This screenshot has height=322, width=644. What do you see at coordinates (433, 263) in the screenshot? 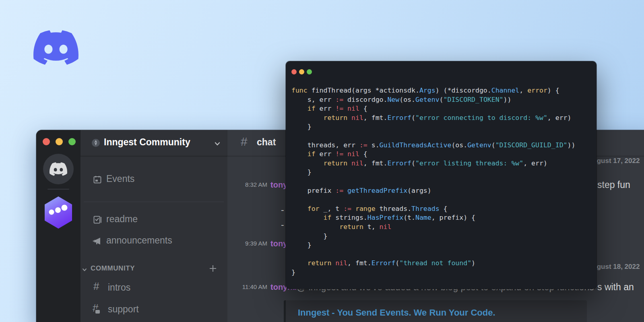
I see `code-line: return nil, fmt.Errorf("thread not found…` at bounding box center [433, 263].